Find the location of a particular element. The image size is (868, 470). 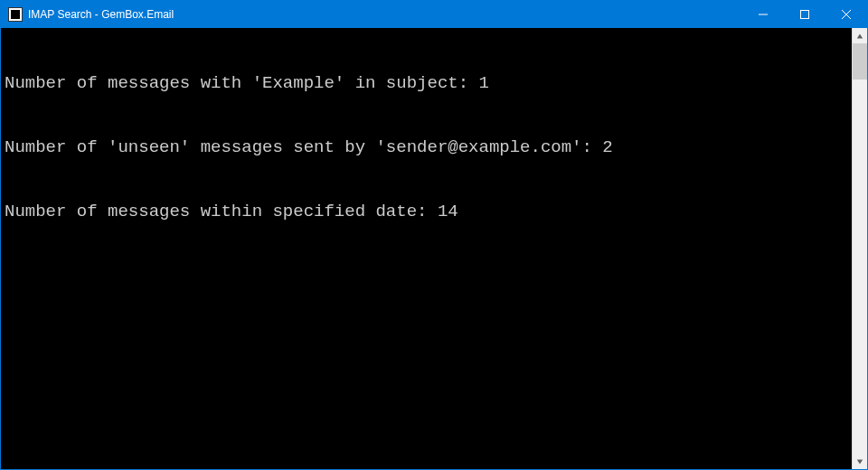

chevron-up-icon is located at coordinates (860, 36).